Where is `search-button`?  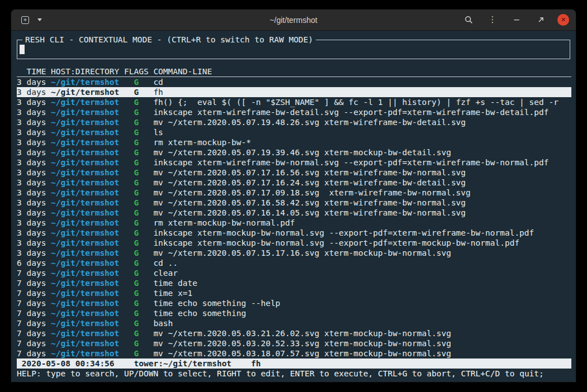
search-button is located at coordinates (468, 20).